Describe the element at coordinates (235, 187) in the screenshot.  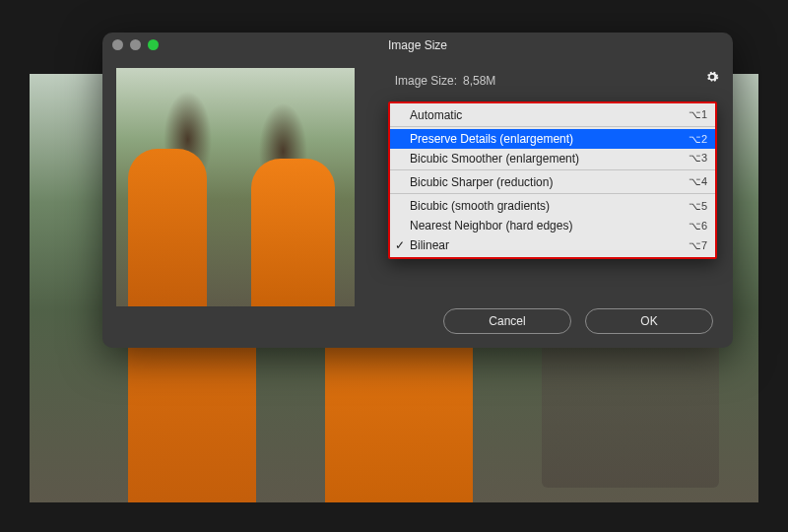
I see `image-preview` at that location.